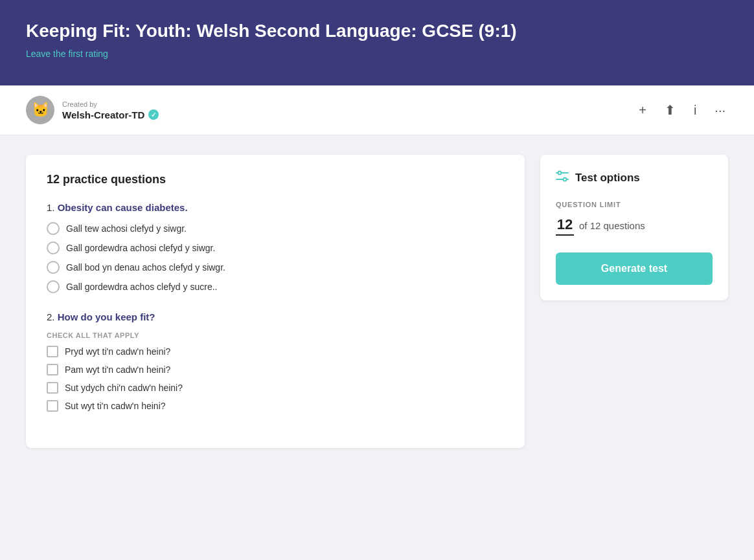 The width and height of the screenshot is (754, 560). I want to click on radio-label-1-2: Gall gordewdra achosi clefyd y siwgr., so click(141, 248).